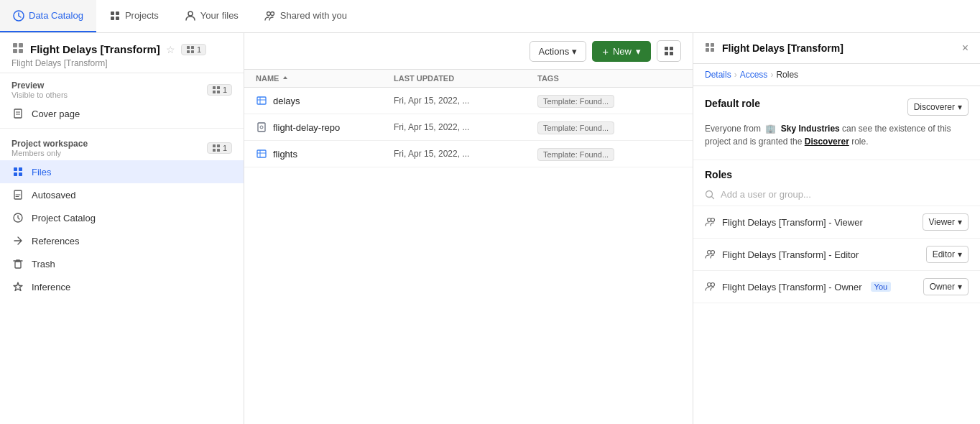 The width and height of the screenshot is (980, 424). What do you see at coordinates (669, 51) in the screenshot?
I see `view-toggle-button` at bounding box center [669, 51].